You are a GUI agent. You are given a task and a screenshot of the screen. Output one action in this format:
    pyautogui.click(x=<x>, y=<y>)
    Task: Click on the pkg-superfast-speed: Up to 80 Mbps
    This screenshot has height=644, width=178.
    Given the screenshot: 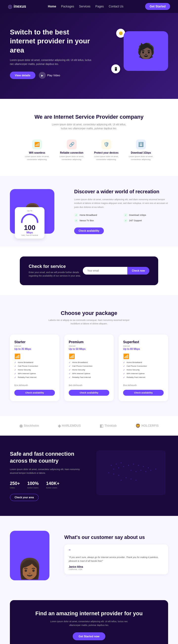 What is the action you would take?
    pyautogui.click(x=143, y=349)
    